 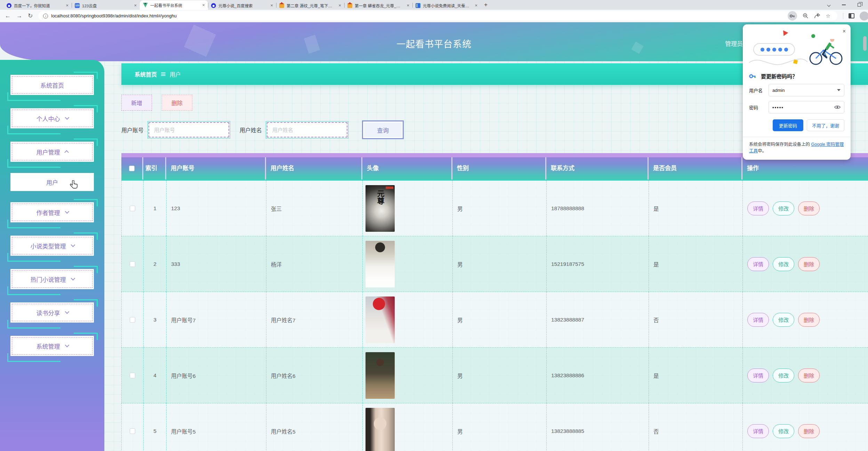 What do you see at coordinates (383, 130) in the screenshot?
I see `query-button: 查询` at bounding box center [383, 130].